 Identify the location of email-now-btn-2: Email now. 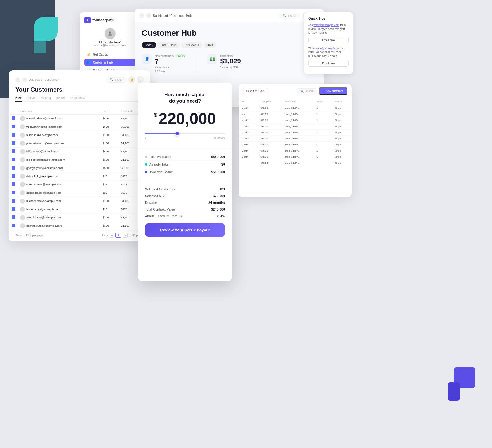
(328, 63).